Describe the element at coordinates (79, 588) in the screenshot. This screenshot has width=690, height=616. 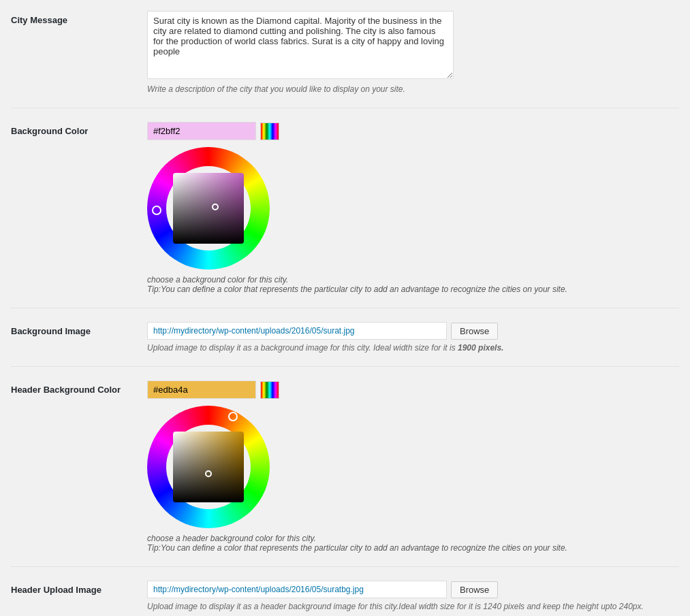
I see `header-upload-image-label: Header Upload Image` at that location.